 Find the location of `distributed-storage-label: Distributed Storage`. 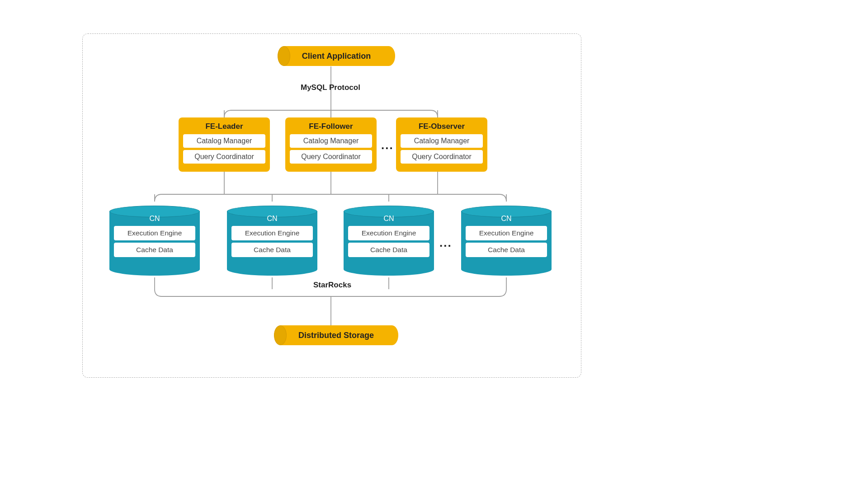

distributed-storage-label: Distributed Storage is located at coordinates (336, 335).